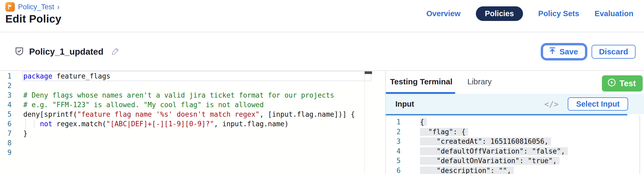  I want to click on code-text: package feature_flags, so click(67, 76).